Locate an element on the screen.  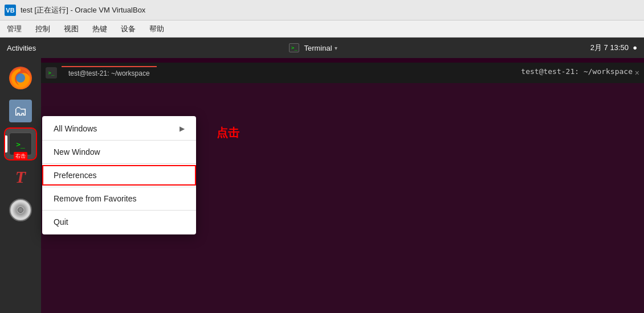
terminal-tab: test@test-21: ~/workspace is located at coordinates (109, 73).